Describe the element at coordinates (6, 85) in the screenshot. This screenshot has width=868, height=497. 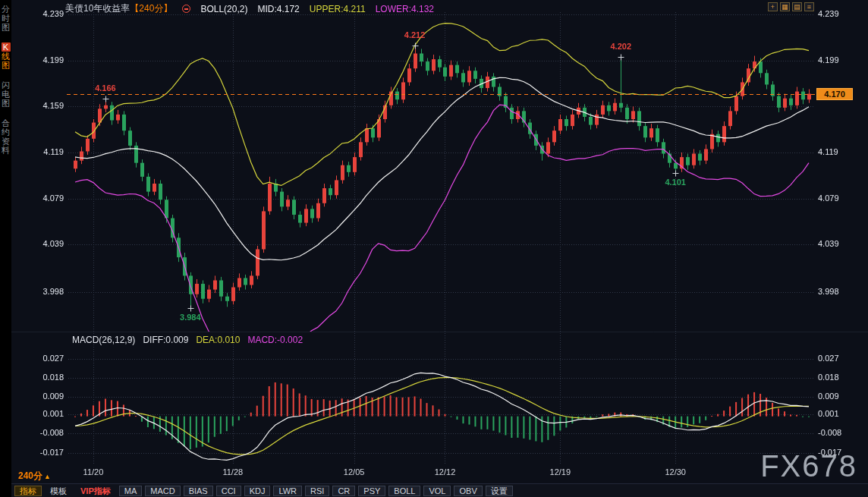
I see `tab-char: 闪` at that location.